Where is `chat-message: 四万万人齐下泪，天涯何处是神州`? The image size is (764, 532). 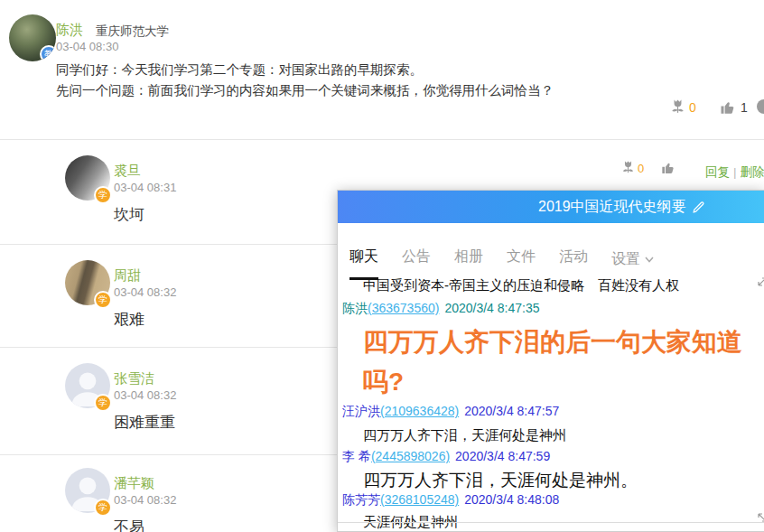
chat-message: 四万万人齐下泪，天涯何处是神州 is located at coordinates (464, 435).